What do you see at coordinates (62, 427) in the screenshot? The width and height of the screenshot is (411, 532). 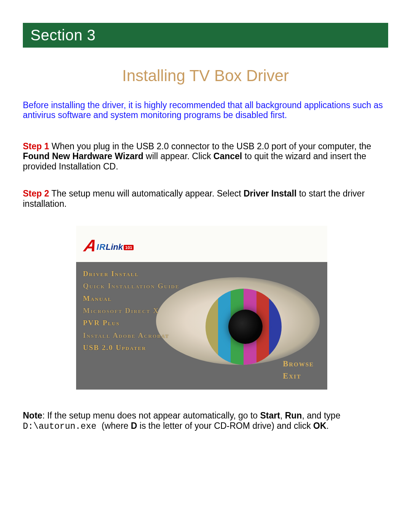 I see `note-code-autorun: D:\autorun.exe` at bounding box center [62, 427].